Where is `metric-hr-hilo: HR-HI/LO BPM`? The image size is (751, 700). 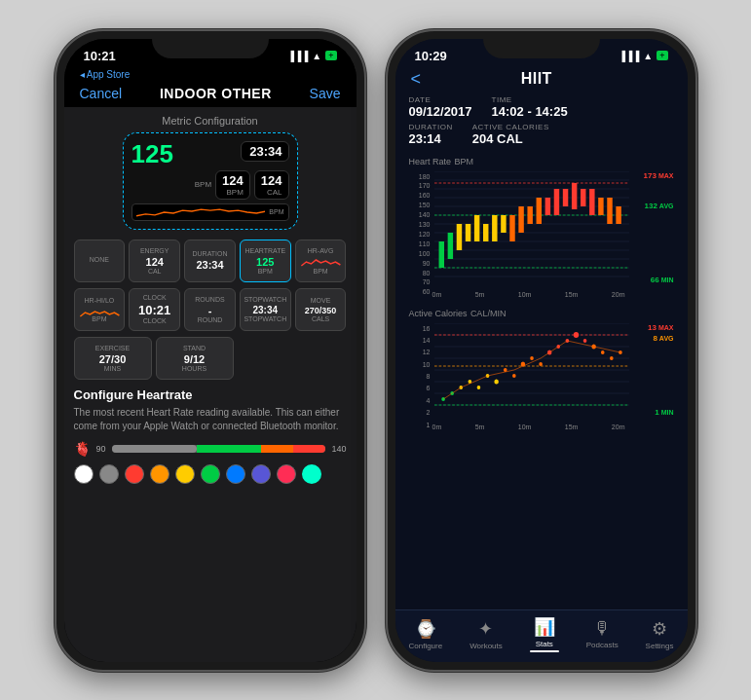
metric-hr-hilo: HR-HI/LO BPM is located at coordinates (99, 310).